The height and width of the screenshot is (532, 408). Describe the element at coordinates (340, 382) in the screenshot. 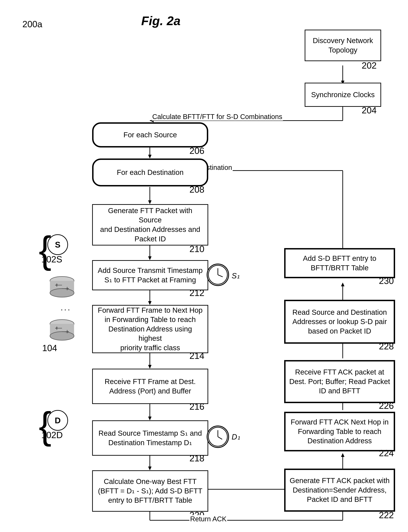

I see `recv-ack-label: Receive FTT ACK packet at Dest. Port; Bu…` at that location.